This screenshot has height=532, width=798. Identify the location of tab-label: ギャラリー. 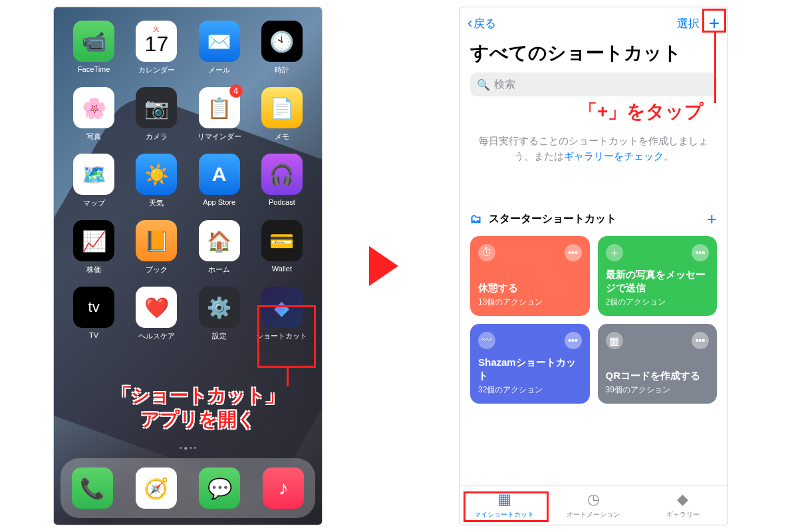
(683, 515).